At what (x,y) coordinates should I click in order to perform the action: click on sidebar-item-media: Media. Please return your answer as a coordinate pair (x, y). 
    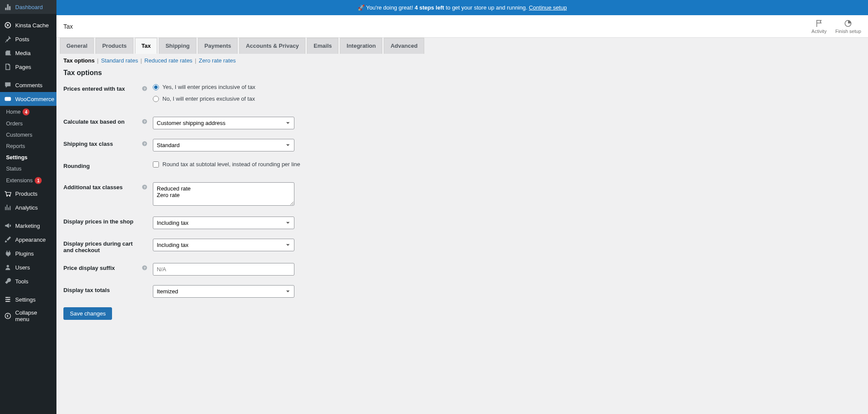
    Looking at the image, I should click on (28, 53).